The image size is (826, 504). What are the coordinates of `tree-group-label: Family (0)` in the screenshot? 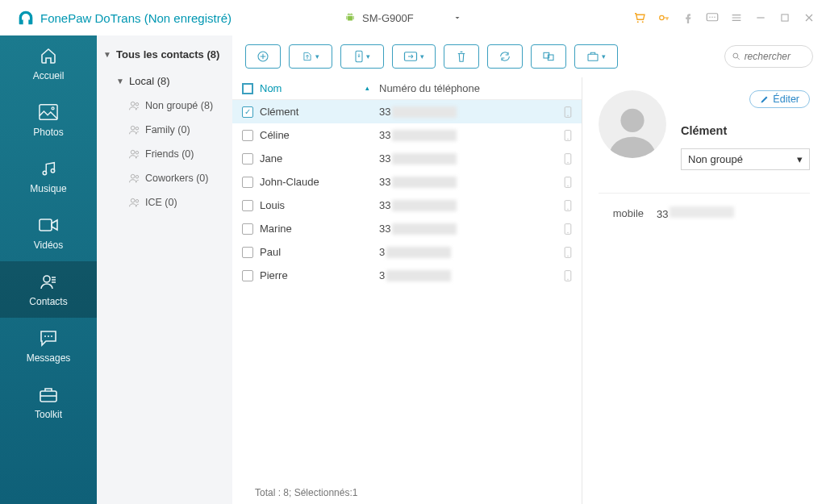 It's located at (168, 130).